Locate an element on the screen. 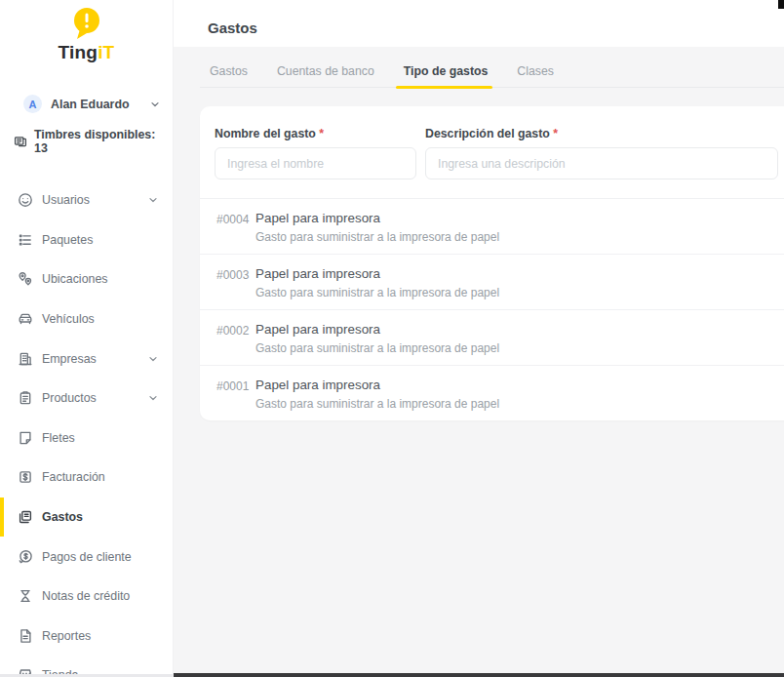  sidebar-item-empresas: Empresas is located at coordinates (86, 359).